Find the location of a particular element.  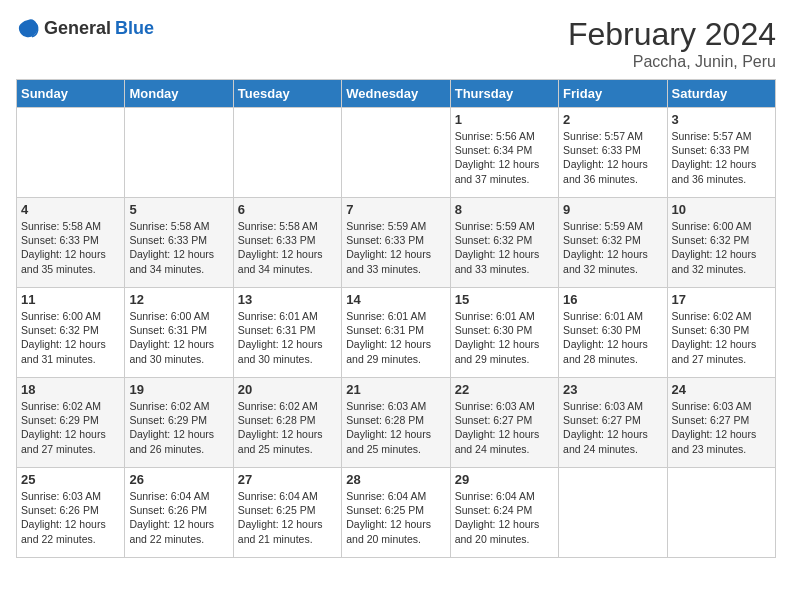

header: General Blue February 2024 Paccha, Junin… is located at coordinates (396, 44).